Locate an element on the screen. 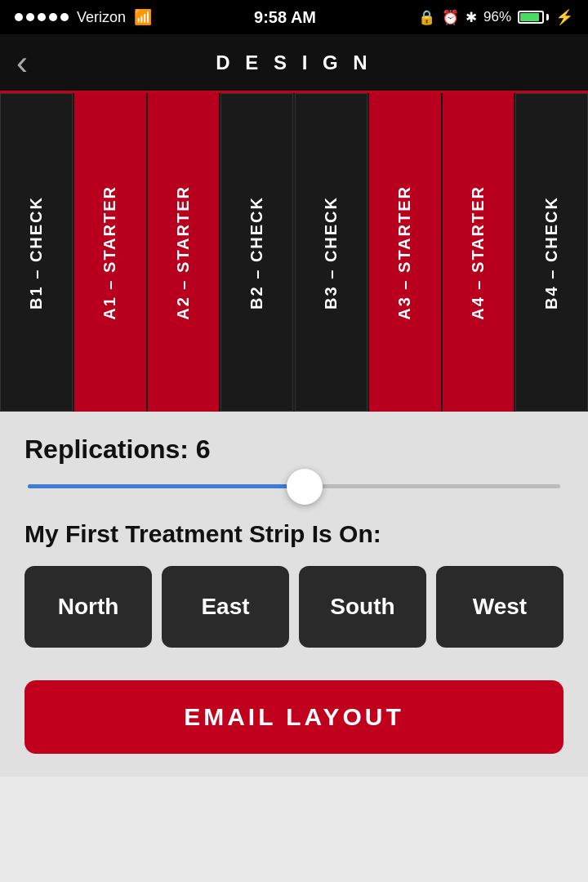 The height and width of the screenshot is (882, 588). slider-fill is located at coordinates (167, 487).